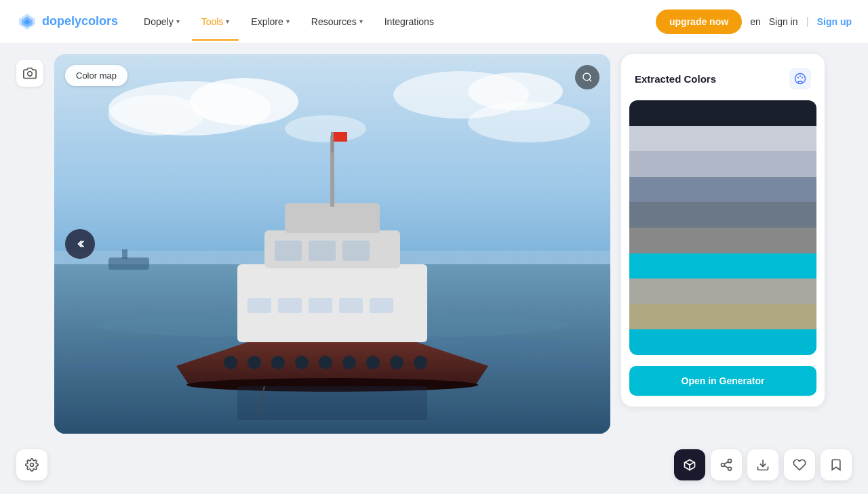 This screenshot has height=494, width=868. I want to click on share-button, so click(726, 465).